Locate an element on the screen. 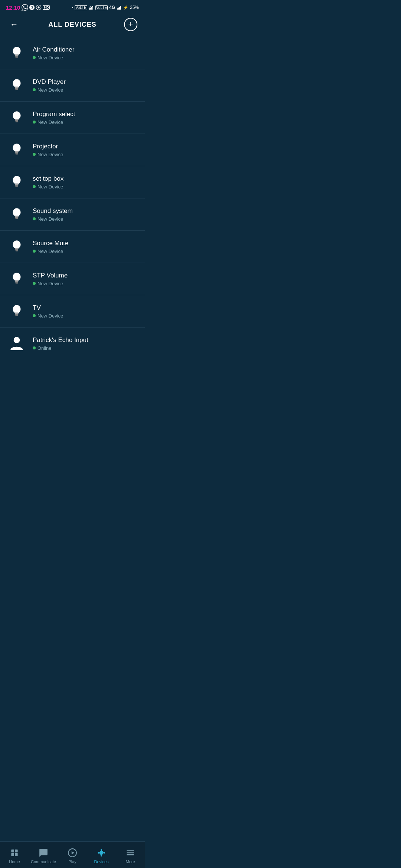 The image size is (401, 868). device-info: set top box New Device is located at coordinates (85, 183).